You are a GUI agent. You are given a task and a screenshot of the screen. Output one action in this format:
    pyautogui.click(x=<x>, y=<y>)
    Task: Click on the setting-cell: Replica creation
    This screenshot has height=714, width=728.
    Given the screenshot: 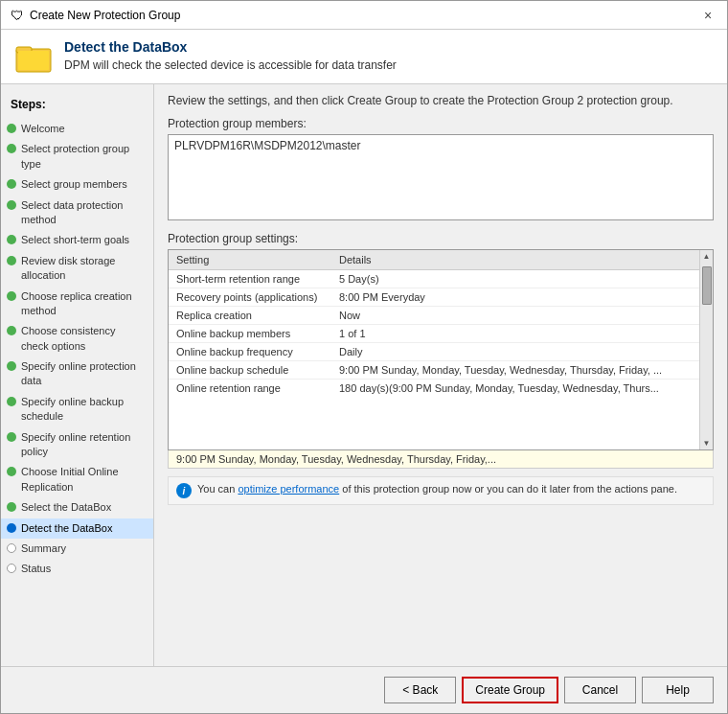 What is the action you would take?
    pyautogui.click(x=250, y=316)
    